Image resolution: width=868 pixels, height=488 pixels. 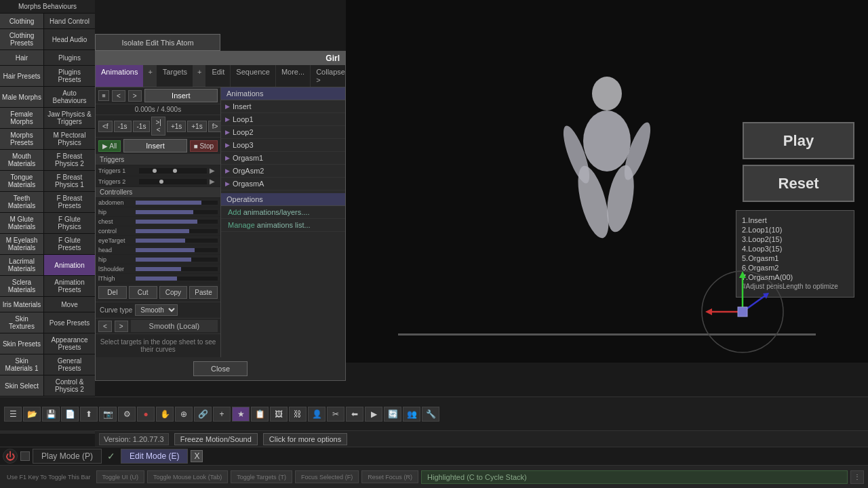 I want to click on ctrl-track-head, so click(x=176, y=250).